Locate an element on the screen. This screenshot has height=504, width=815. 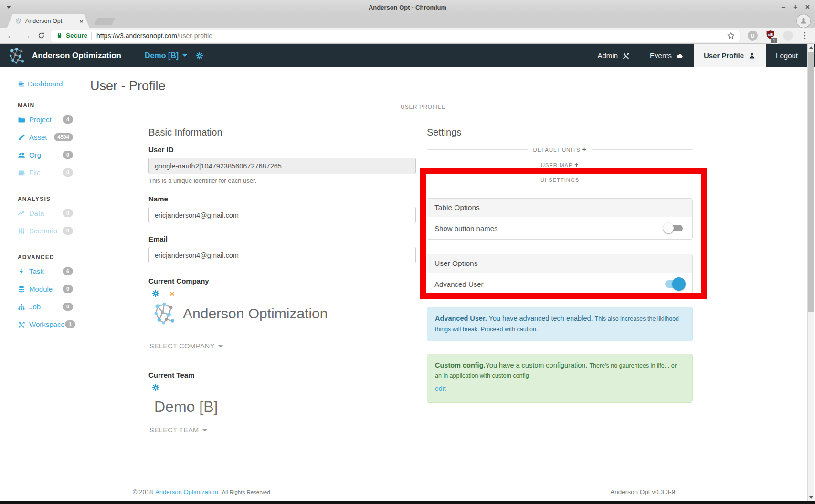
lock-icon is located at coordinates (59, 35).